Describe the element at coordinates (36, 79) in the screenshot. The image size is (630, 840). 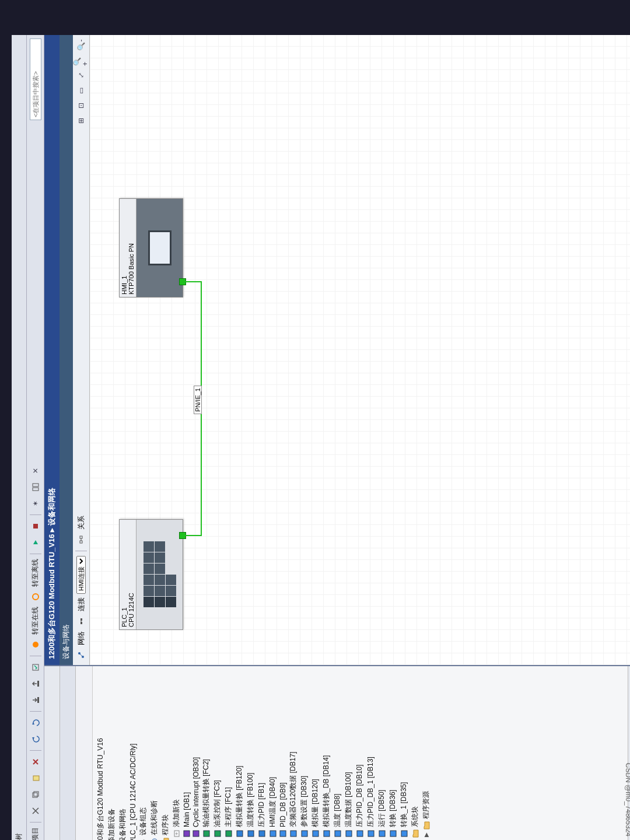
I see `project-search-input` at that location.